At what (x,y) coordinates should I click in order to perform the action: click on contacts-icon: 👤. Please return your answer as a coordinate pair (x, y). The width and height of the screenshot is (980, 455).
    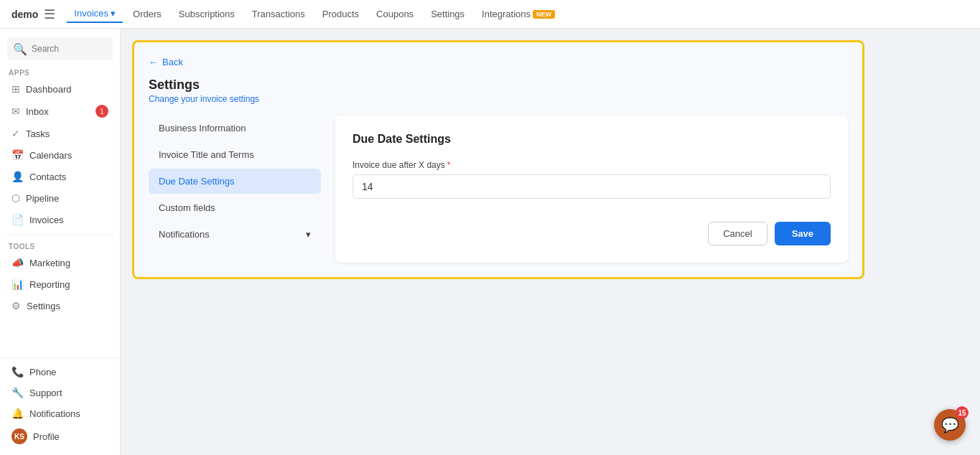
    Looking at the image, I should click on (17, 177).